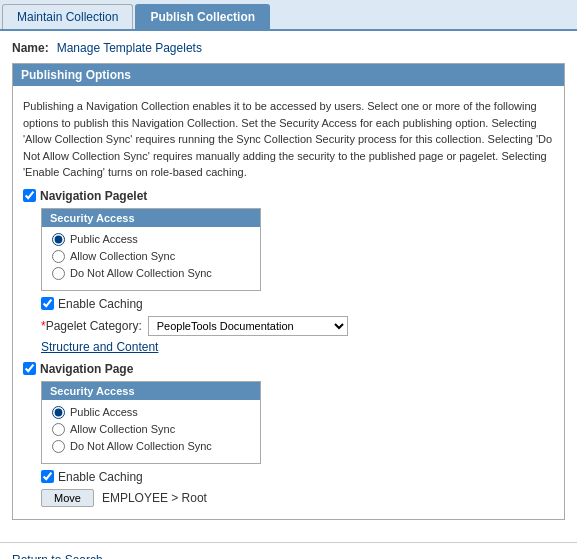 The image size is (577, 559). I want to click on nav-pagelet-radio-donot-label: Do Not Allow Collection Sync, so click(141, 273).